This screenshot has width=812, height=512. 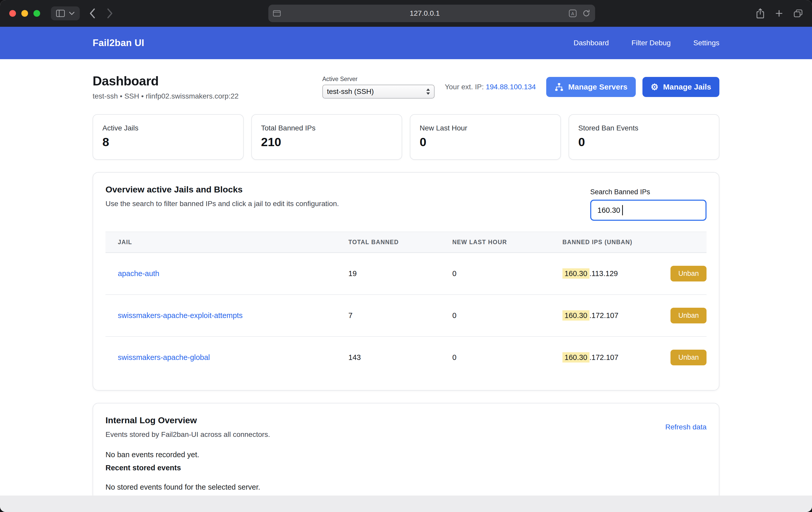 I want to click on col-header-jail: JAIL, so click(x=227, y=242).